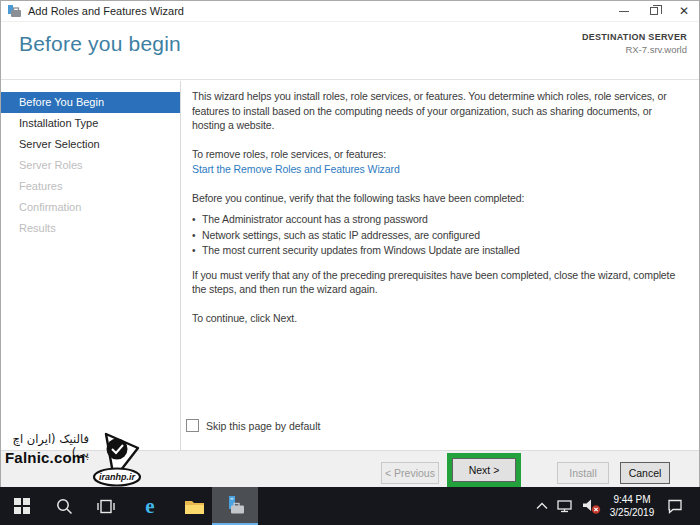 This screenshot has height=525, width=700. I want to click on remove-roles-link: Start the Remove Roles and Features Wiza…, so click(438, 170).